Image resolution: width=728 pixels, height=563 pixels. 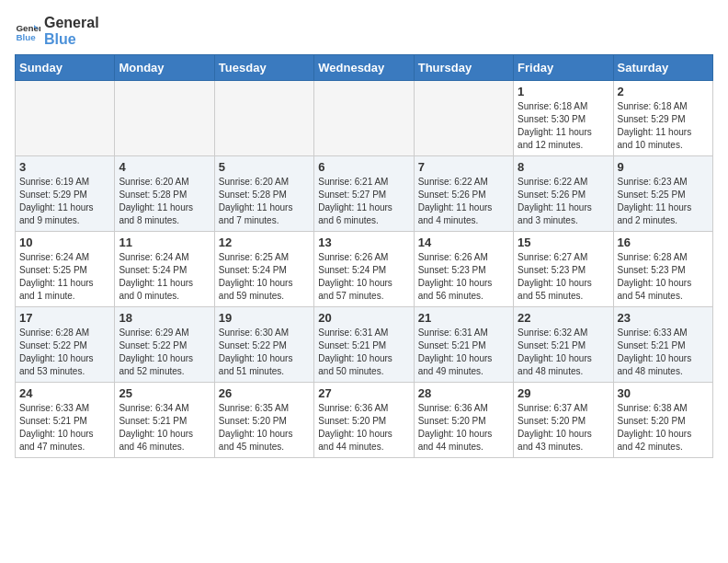 What do you see at coordinates (563, 270) in the screenshot?
I see `calendar-cell: 15Sunrise: 6:27 AM Sunset: 5:23 PM Dayli…` at bounding box center [563, 270].